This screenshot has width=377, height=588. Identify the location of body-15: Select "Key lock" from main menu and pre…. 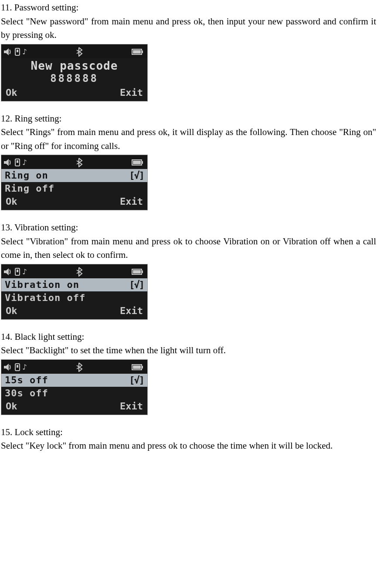
(188, 446).